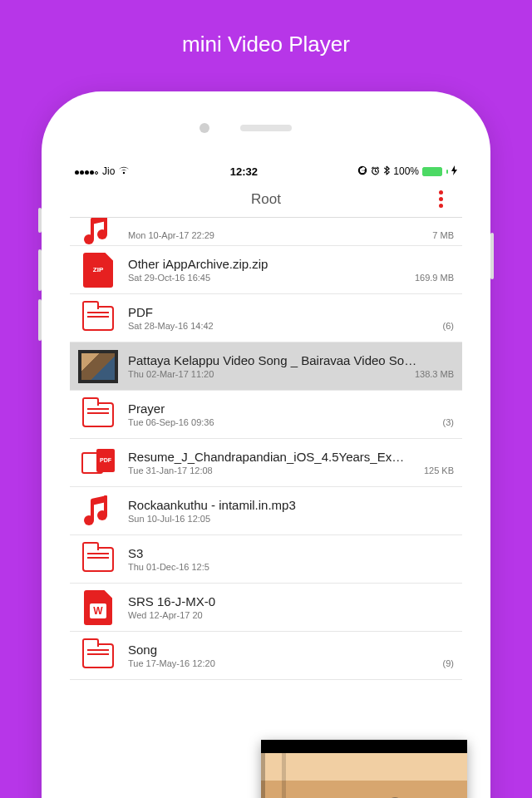  Describe the element at coordinates (291, 234) in the screenshot. I see `file-meta: Mon 10-Apr-17 22:297 MB` at that location.